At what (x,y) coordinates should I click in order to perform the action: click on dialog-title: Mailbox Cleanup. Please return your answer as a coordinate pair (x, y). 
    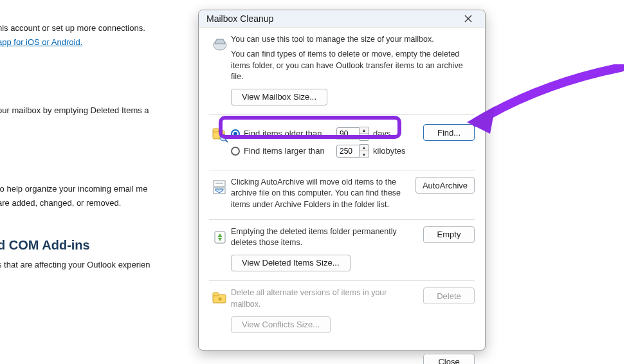
    Looking at the image, I should click on (332, 19).